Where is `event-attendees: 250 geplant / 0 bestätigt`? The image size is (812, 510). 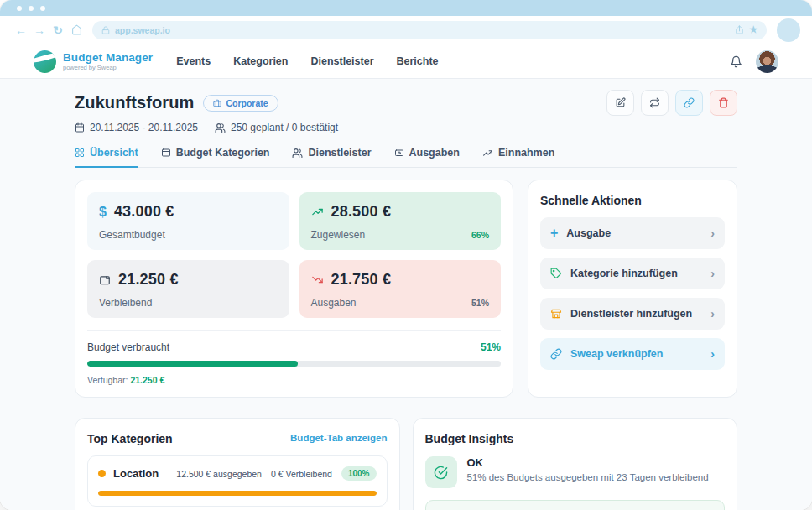 event-attendees: 250 geplant / 0 bestätigt is located at coordinates (277, 128).